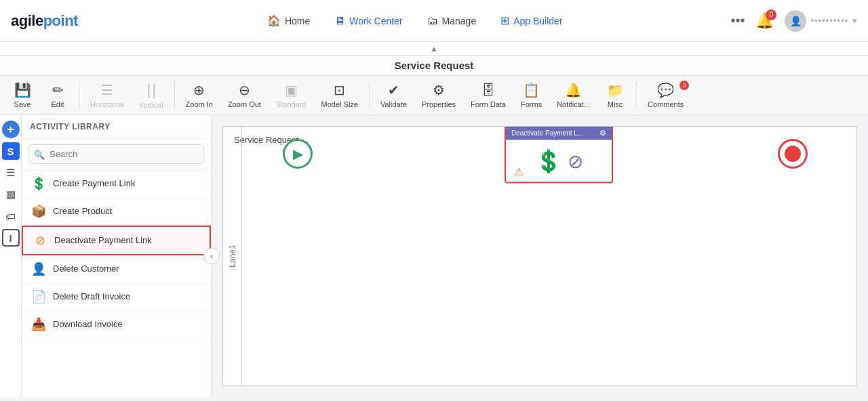 This screenshot has height=401, width=868. I want to click on user-avatar: 👤, so click(795, 21).